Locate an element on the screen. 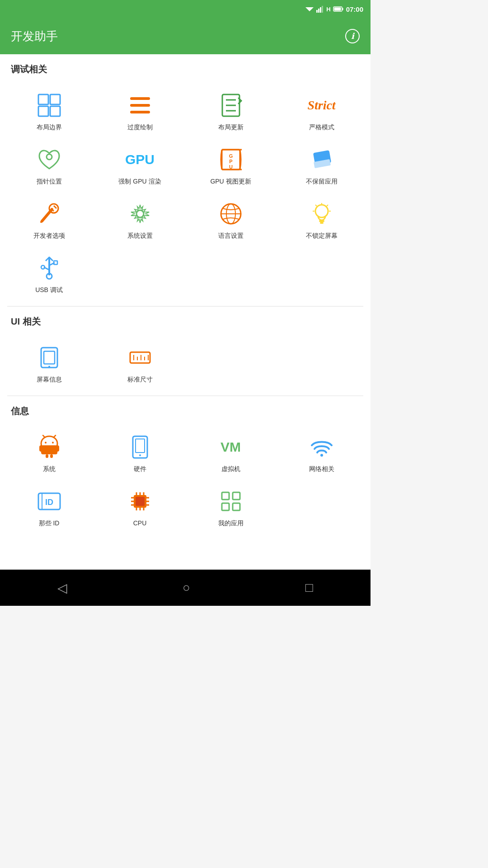 Image resolution: width=488 pixels, height=868 pixels. overdraw-item: 过度绘制 is located at coordinates (140, 112).